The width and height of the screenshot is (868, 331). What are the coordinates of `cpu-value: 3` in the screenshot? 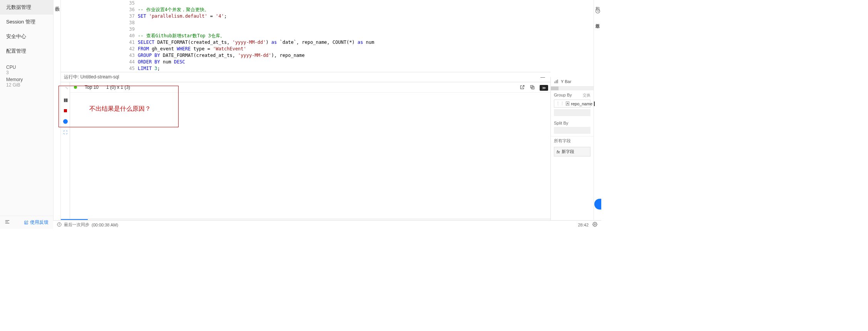 It's located at (27, 73).